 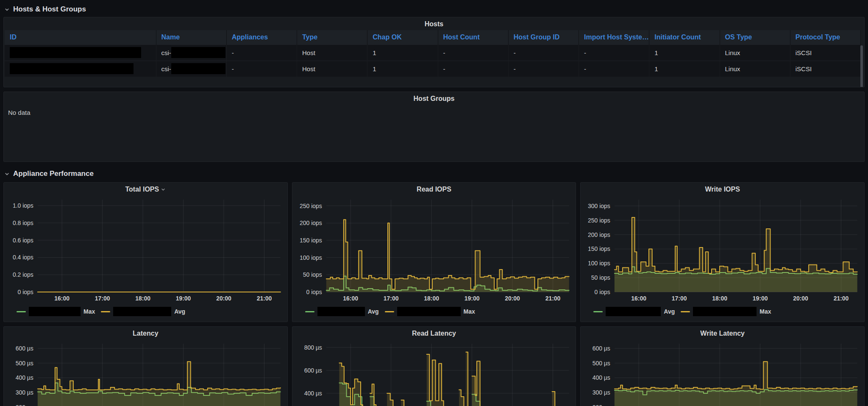 What do you see at coordinates (722, 333) in the screenshot?
I see `write-latency-panel-title: Write Latency` at bounding box center [722, 333].